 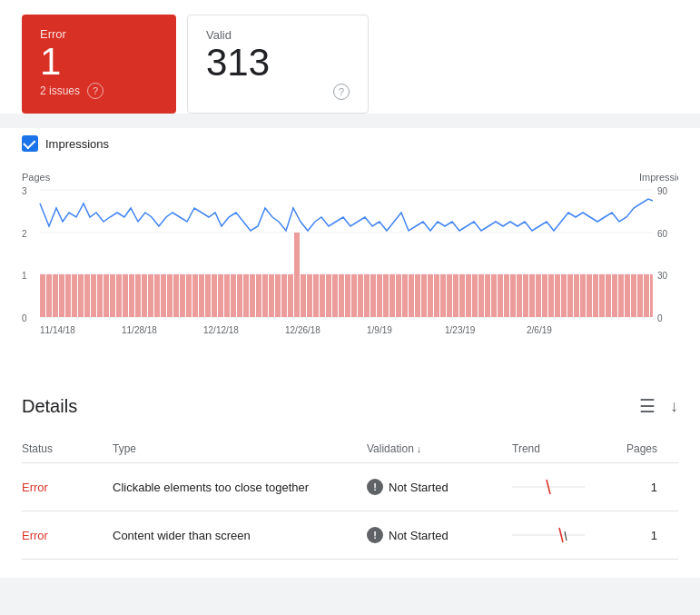 What do you see at coordinates (557, 487) in the screenshot?
I see `row1-trend` at bounding box center [557, 487].